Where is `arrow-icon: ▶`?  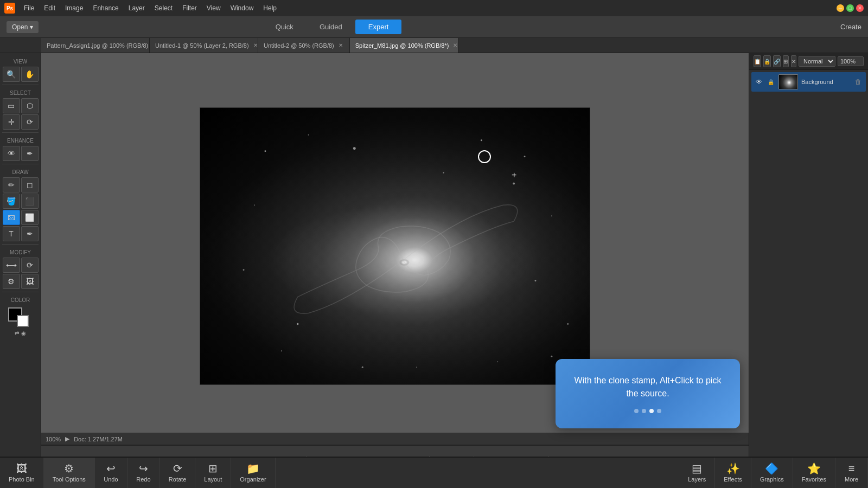 arrow-icon: ▶ is located at coordinates (67, 439).